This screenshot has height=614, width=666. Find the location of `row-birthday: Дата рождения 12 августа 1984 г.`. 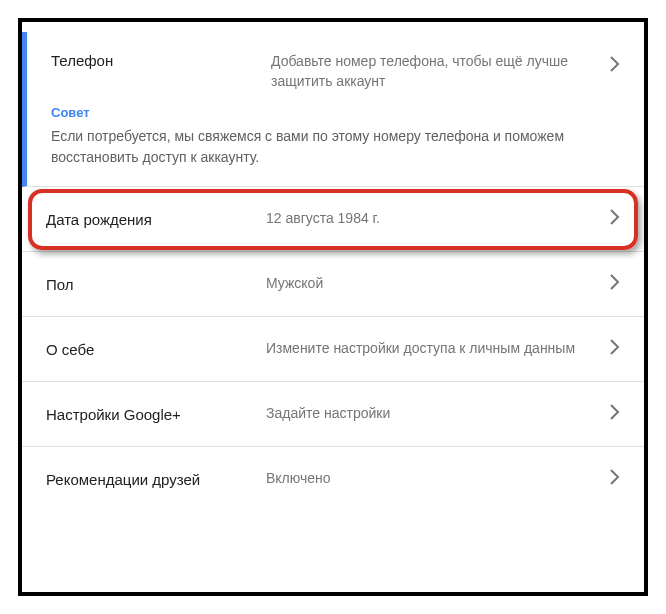

row-birthday: Дата рождения 12 августа 1984 г. is located at coordinates (333, 220).